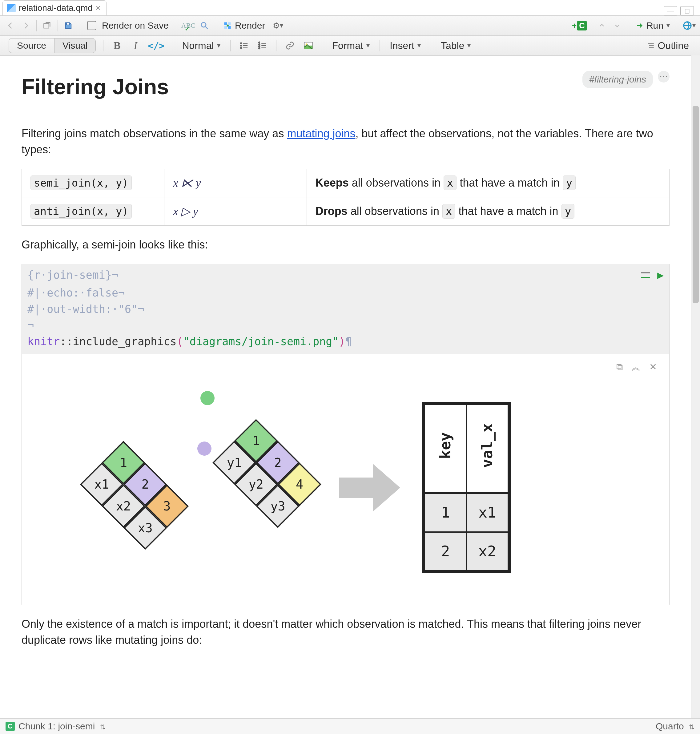 The height and width of the screenshot is (734, 700). I want to click on paragraph: Graphically, a semi-join looks like this…, so click(346, 245).